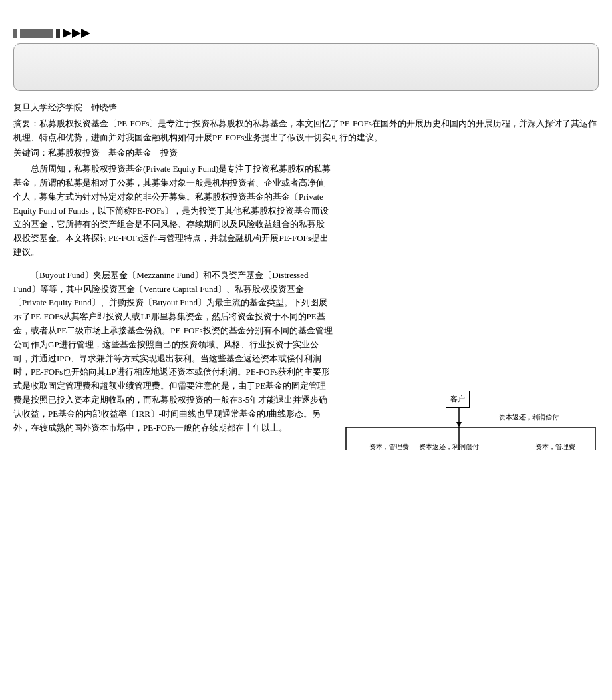  I want to click on diagram-label-mgmt-right: 资本，管理费, so click(555, 446).